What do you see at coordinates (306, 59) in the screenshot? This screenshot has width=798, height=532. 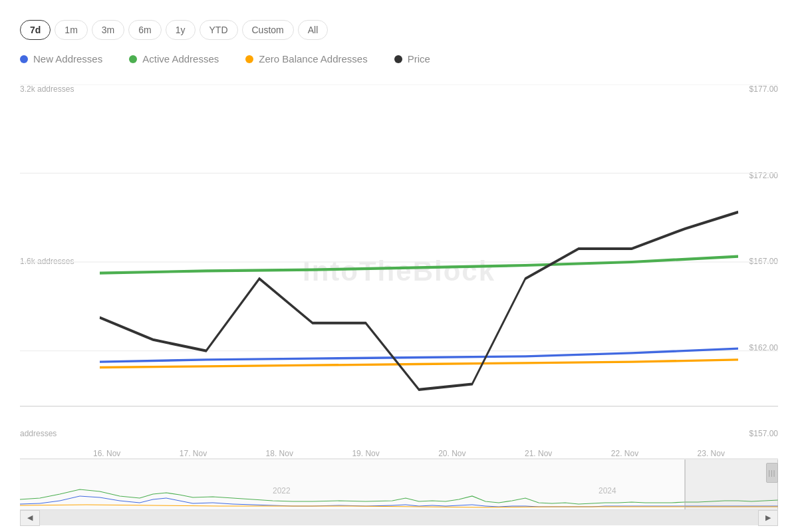 I see `legend-item-zero-balance: Zero Balance Addresses` at bounding box center [306, 59].